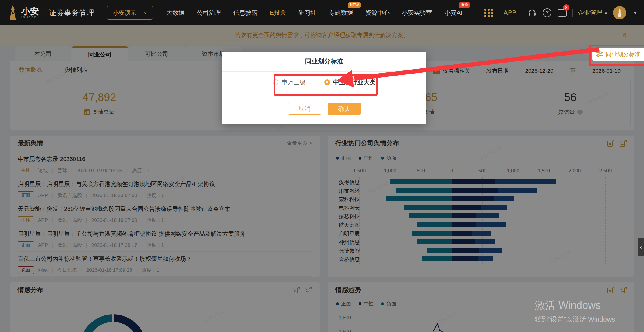 Image resolution: width=644 pixels, height=332 pixels. What do you see at coordinates (489, 13) in the screenshot?
I see `apps-grid-icon` at bounding box center [489, 13].